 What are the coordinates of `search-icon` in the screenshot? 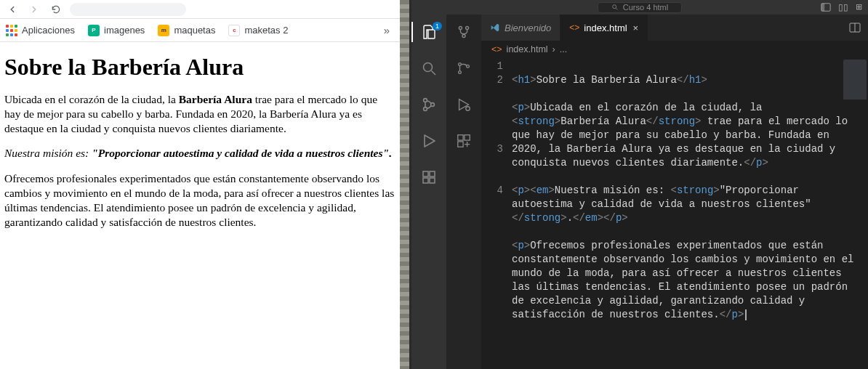 It's located at (615, 7).